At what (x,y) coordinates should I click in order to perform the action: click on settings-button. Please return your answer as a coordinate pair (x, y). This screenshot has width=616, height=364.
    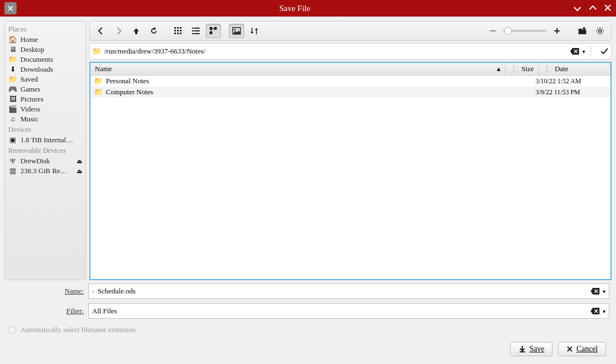
    Looking at the image, I should click on (600, 31).